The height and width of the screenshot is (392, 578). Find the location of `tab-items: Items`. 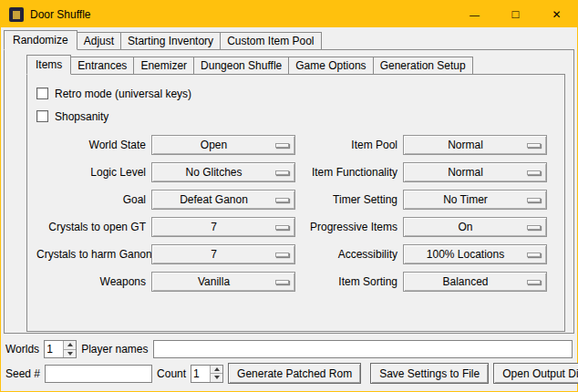

tab-items: Items is located at coordinates (49, 65).